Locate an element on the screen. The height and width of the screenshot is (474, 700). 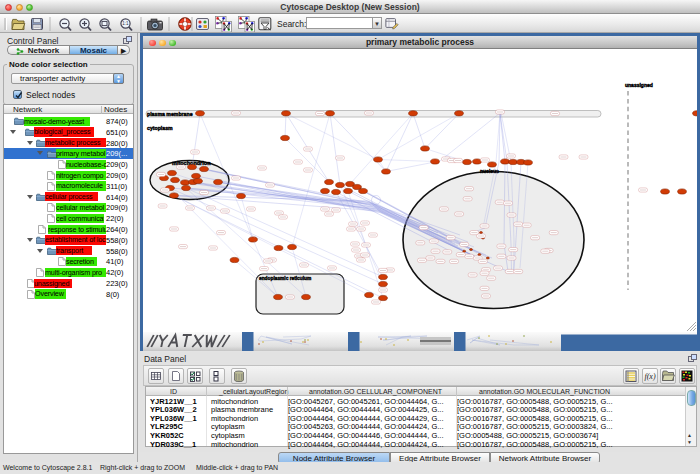
svg-text: 1:1 is located at coordinates (126, 24).